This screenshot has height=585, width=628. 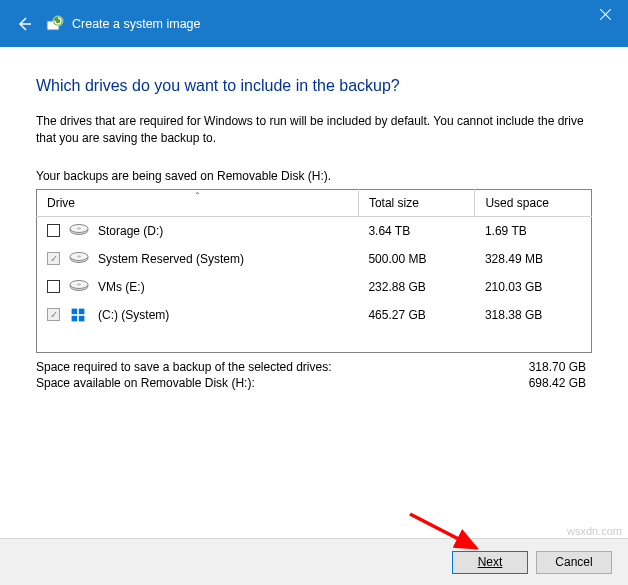 What do you see at coordinates (314, 86) in the screenshot?
I see `page-heading: Which drives do you want to include in t…` at bounding box center [314, 86].